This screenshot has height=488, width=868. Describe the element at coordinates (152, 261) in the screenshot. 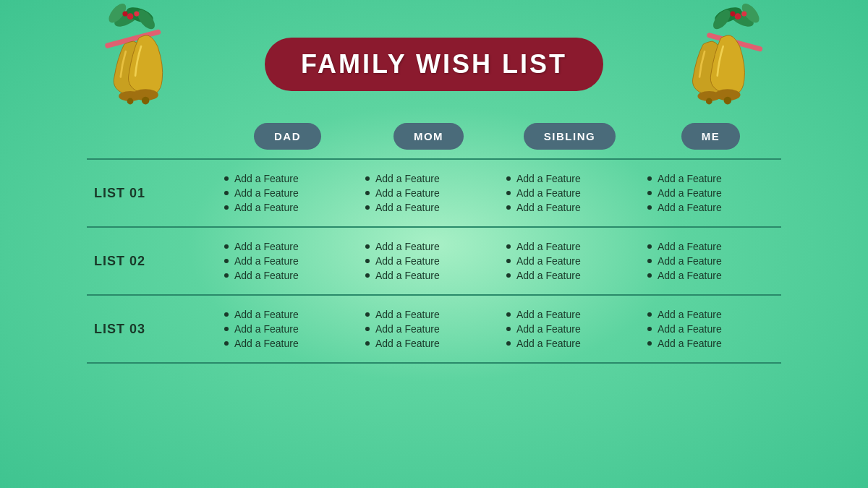

I see `row-label: LIST 02` at that location.